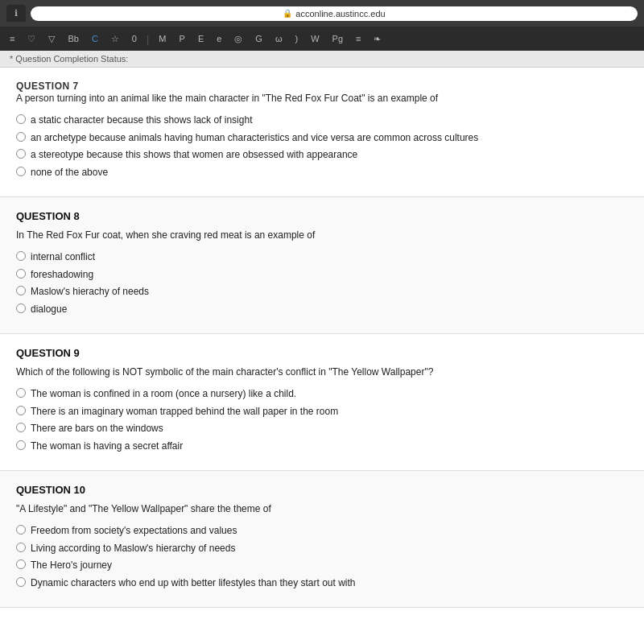 Image resolution: width=644 pixels, height=644 pixels. Describe the element at coordinates (71, 565) in the screenshot. I see `q10-label-3: The Hero's journey` at that location.